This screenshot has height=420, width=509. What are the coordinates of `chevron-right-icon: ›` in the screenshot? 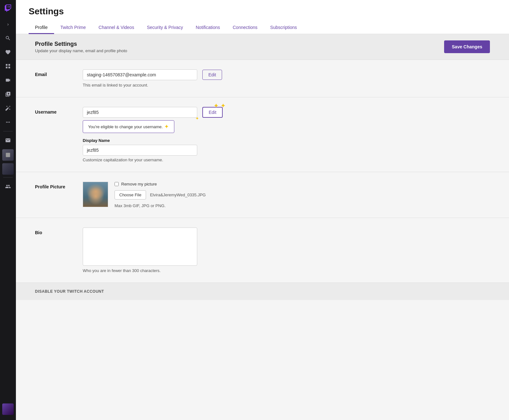 It's located at (8, 24).